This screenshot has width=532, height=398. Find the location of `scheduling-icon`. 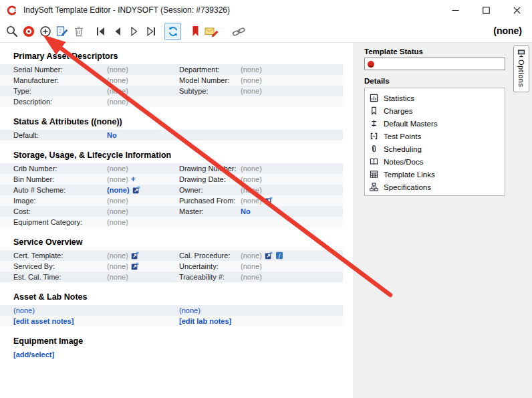

scheduling-icon is located at coordinates (374, 148).